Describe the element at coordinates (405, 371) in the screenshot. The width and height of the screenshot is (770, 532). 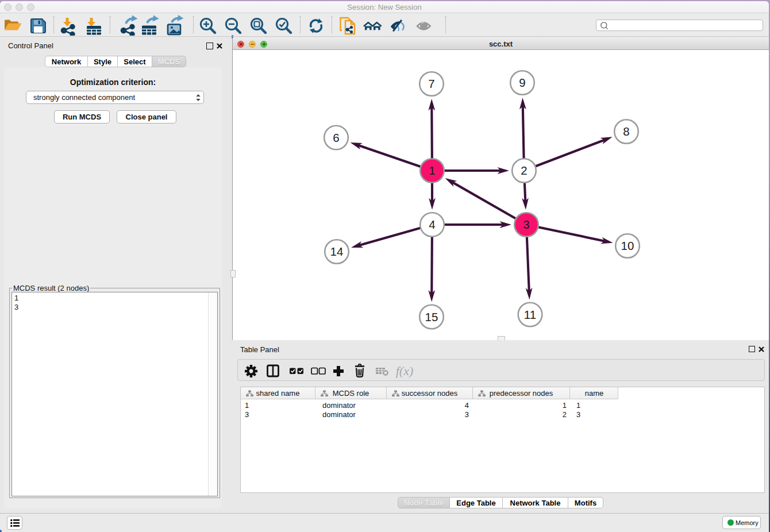
I see `svg-text: f(x)` at that location.